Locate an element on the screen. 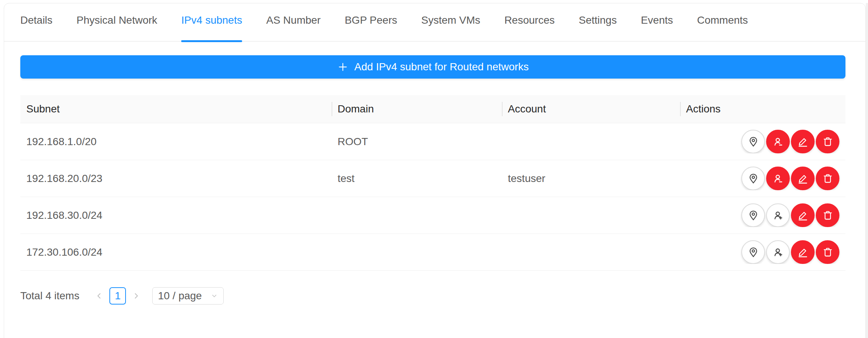 The width and height of the screenshot is (868, 338). account-cell: testuser is located at coordinates (591, 179).